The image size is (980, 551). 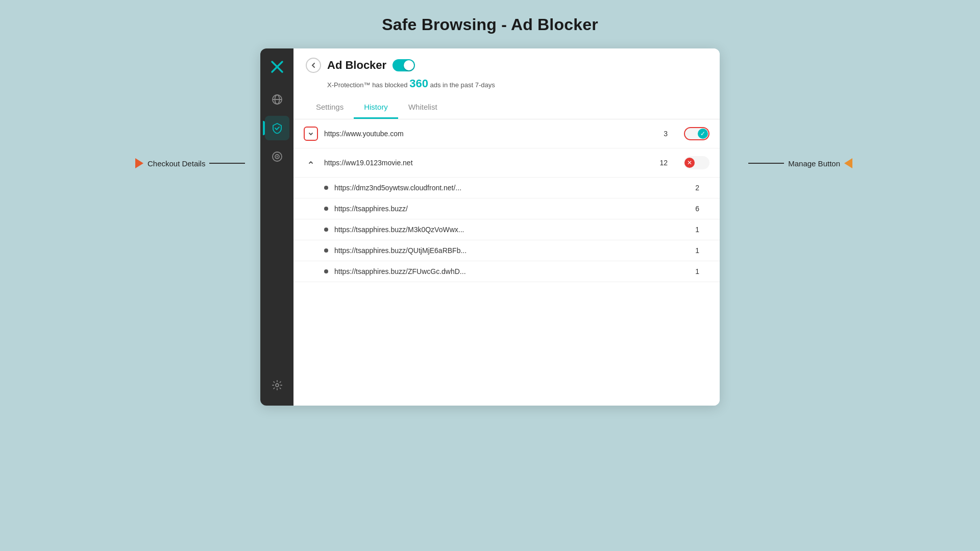 What do you see at coordinates (404, 65) in the screenshot?
I see `ad-blocker-toggle` at bounding box center [404, 65].